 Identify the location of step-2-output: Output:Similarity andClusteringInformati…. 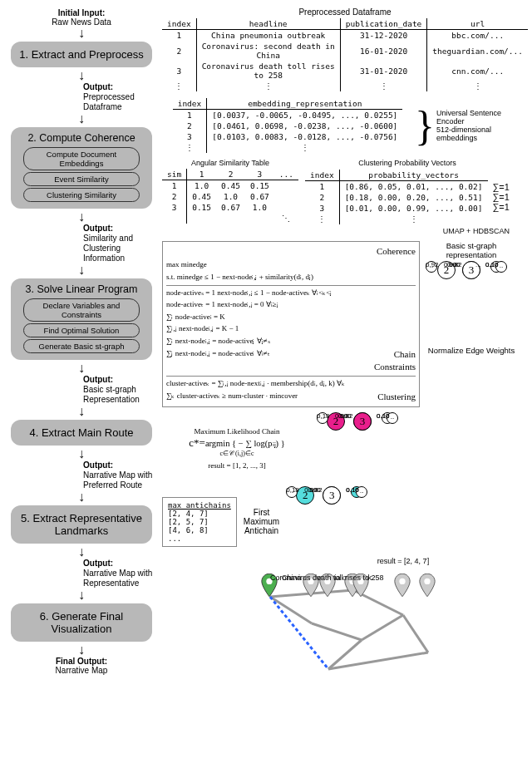
(120, 244).